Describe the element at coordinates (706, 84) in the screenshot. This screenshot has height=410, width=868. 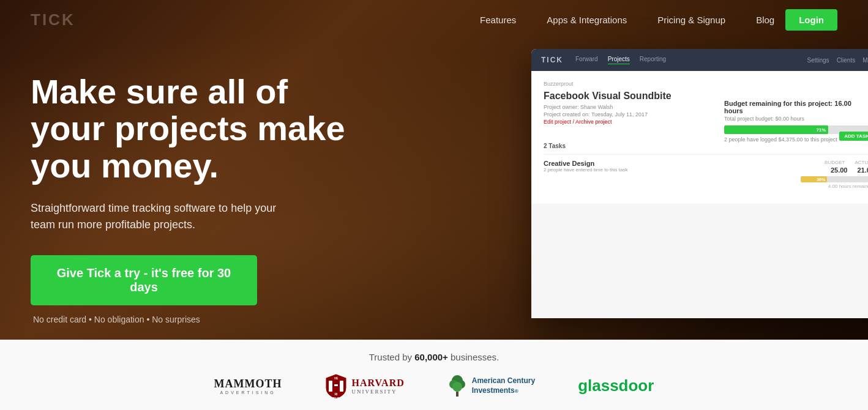
I see `app-breadcrumb: Buzzerprout` at that location.